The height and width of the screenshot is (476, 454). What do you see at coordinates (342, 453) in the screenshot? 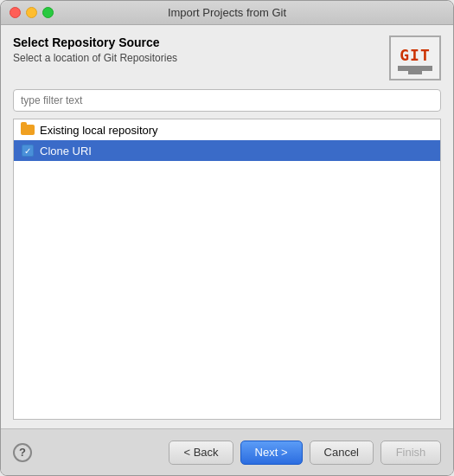
I see `cancel-button: Cancel` at bounding box center [342, 453].